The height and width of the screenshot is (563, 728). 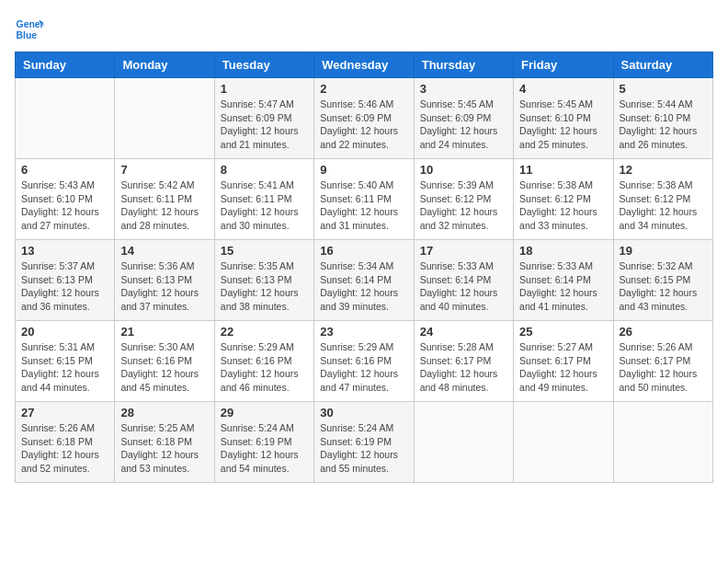 What do you see at coordinates (663, 362) in the screenshot?
I see `calendar-cell: 26Sunrise: 5:26 AM Sunset: 6:17 PM Dayli…` at bounding box center [663, 362].